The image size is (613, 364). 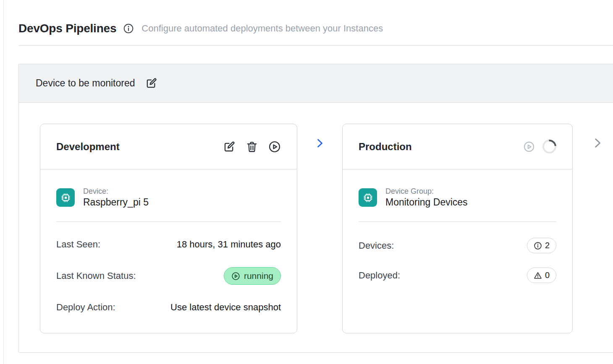 I want to click on device-name: Raspberry_pi 5, so click(x=116, y=202).